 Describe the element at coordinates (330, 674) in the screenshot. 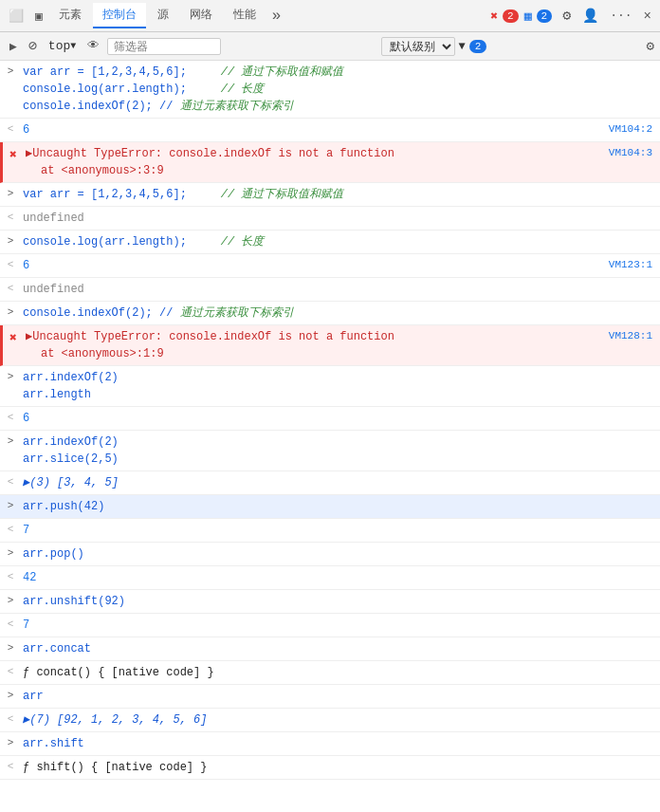

I see `console-row: < ƒ concat() { [native code] }` at that location.